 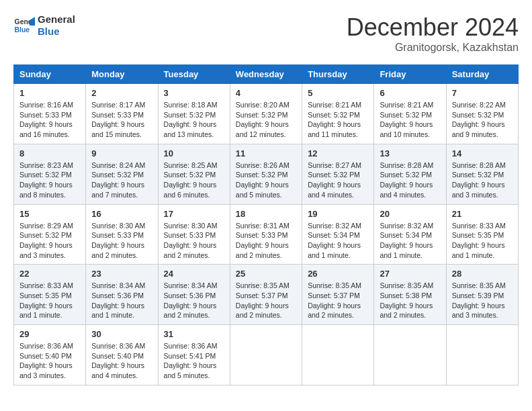 What do you see at coordinates (190, 356) in the screenshot?
I see `sunset-label: Sunset: 5:41 PM` at bounding box center [190, 356].